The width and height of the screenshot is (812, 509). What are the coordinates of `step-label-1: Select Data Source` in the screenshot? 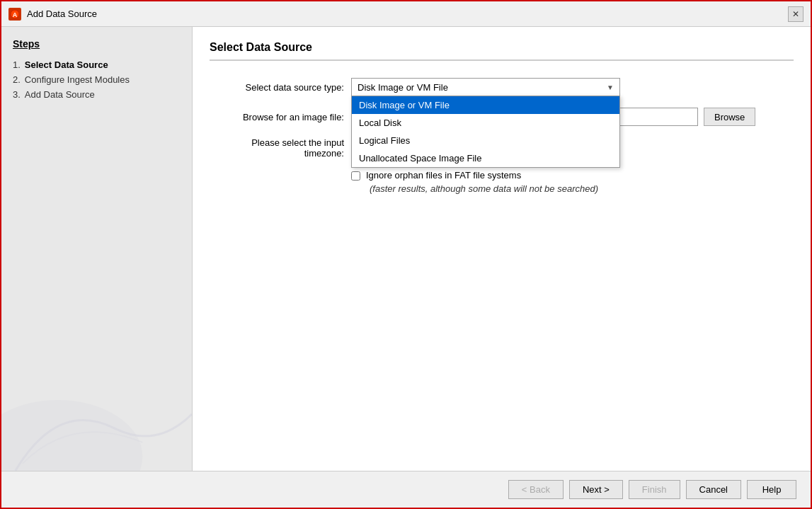 It's located at (67, 65).